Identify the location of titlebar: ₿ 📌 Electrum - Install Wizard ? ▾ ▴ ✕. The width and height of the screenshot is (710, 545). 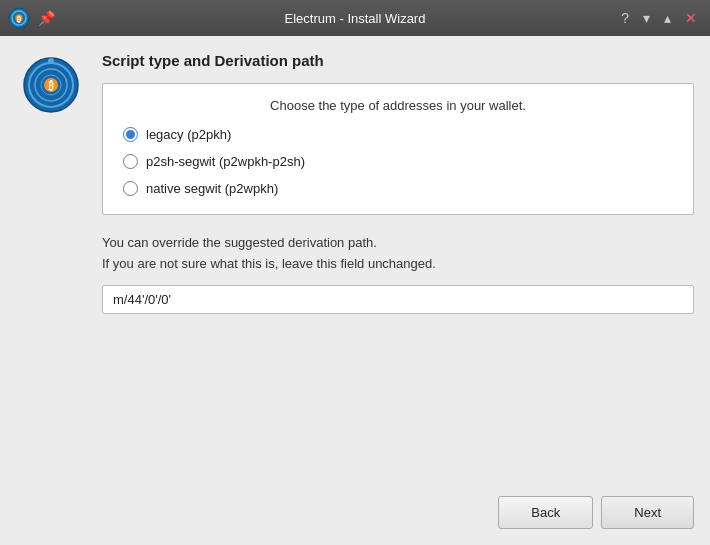
(355, 18).